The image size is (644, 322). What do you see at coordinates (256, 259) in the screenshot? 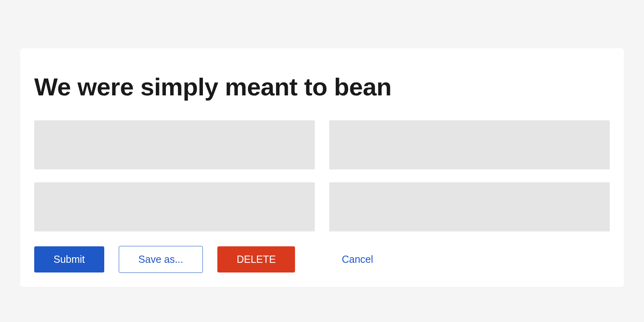
I see `delete-button: DELETE` at bounding box center [256, 259].